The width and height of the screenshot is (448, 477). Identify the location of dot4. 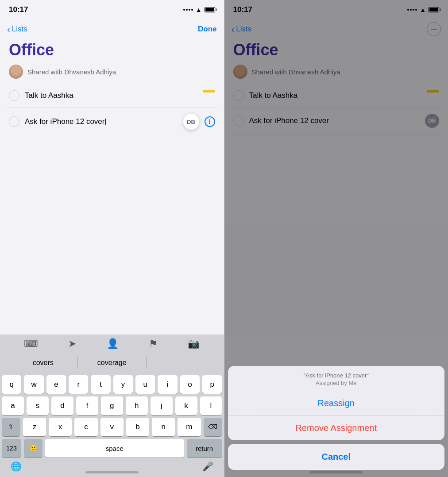
(192, 10).